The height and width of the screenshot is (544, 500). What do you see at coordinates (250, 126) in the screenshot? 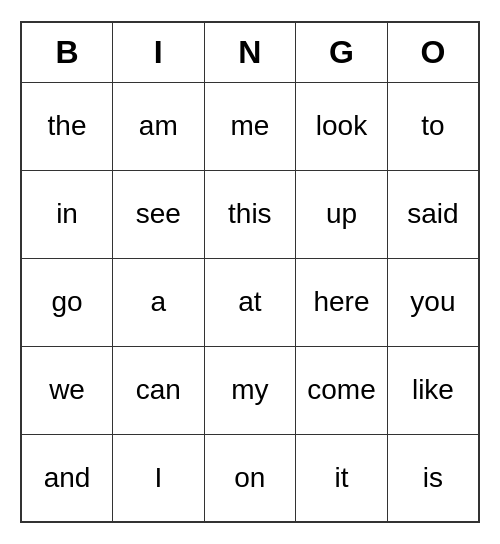
I see `bingo-cell-0-2: me` at bounding box center [250, 126].